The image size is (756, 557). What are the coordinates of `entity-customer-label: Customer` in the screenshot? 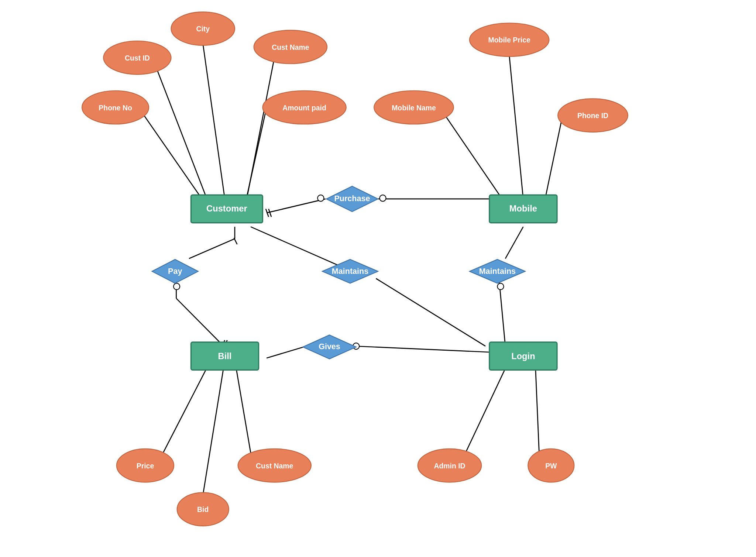 It's located at (227, 209).